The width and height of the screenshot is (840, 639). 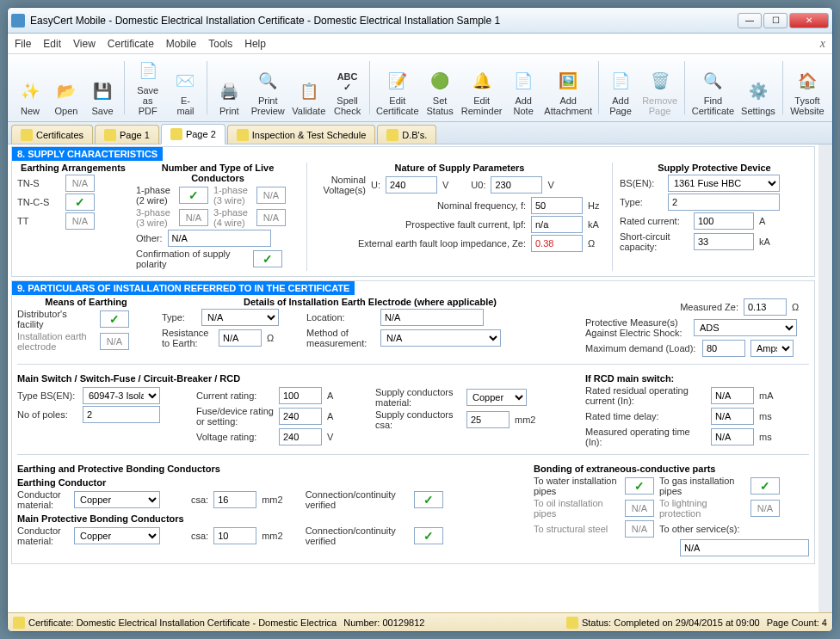 What do you see at coordinates (732, 396) in the screenshot?
I see `inp-ro` at bounding box center [732, 396].